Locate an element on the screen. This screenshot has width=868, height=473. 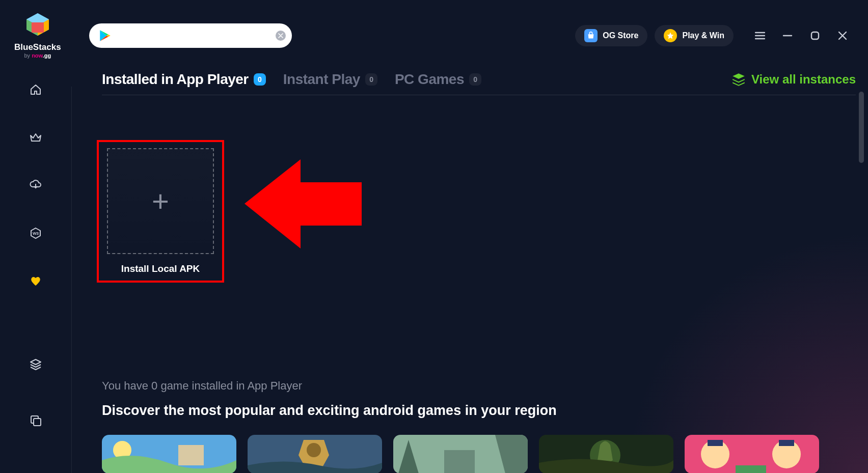
heart-icon is located at coordinates (36, 281).